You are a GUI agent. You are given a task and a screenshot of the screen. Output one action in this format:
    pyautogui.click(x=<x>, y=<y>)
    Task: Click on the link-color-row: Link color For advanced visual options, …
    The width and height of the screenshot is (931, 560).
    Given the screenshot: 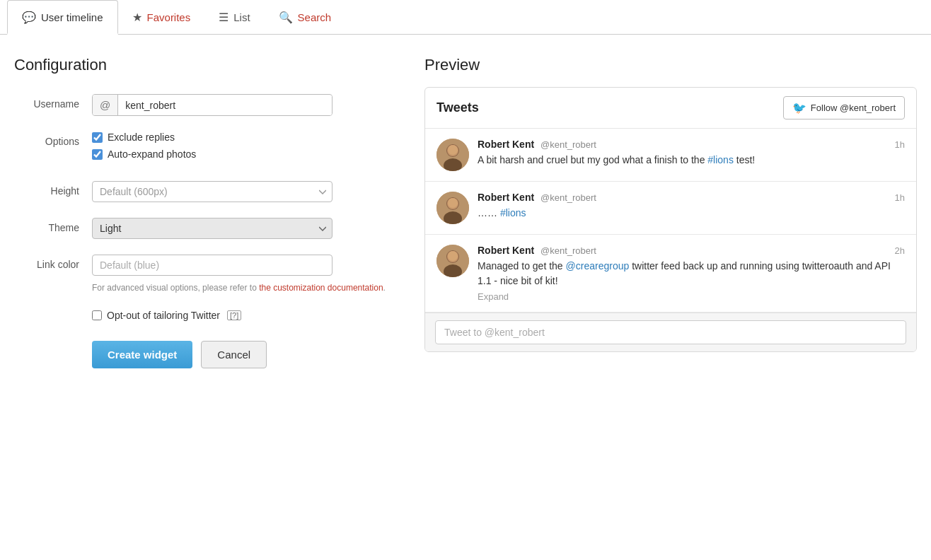 What is the action you would take?
    pyautogui.click(x=205, y=274)
    